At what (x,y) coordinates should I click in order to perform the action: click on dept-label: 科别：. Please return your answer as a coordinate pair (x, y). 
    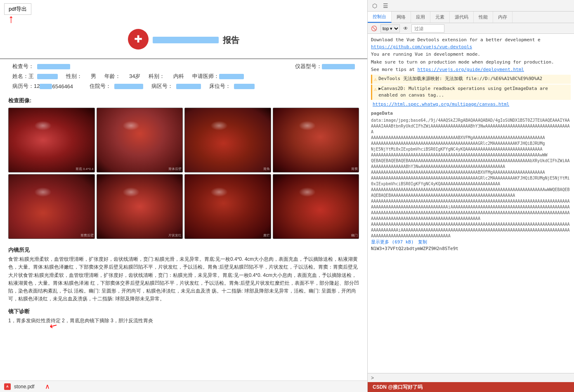
    Looking at the image, I should click on (161, 76).